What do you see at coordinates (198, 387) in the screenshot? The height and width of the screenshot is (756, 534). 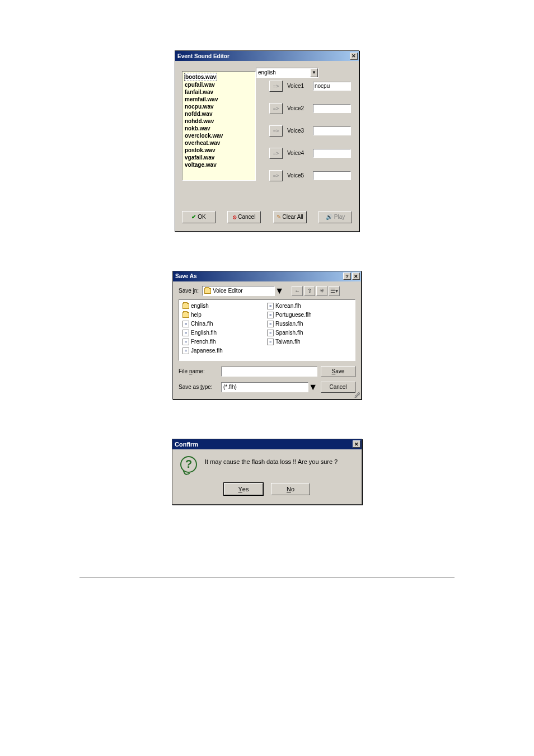 I see `save-as-type-label: Save as type:` at bounding box center [198, 387].